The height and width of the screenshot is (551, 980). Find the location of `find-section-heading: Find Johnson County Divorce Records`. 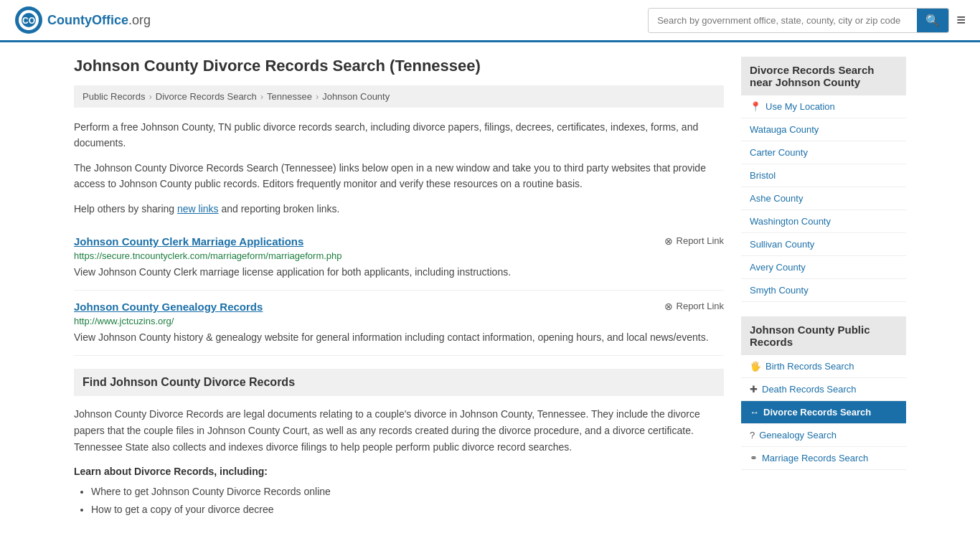

find-section-heading: Find Johnson County Divorce Records is located at coordinates (399, 382).